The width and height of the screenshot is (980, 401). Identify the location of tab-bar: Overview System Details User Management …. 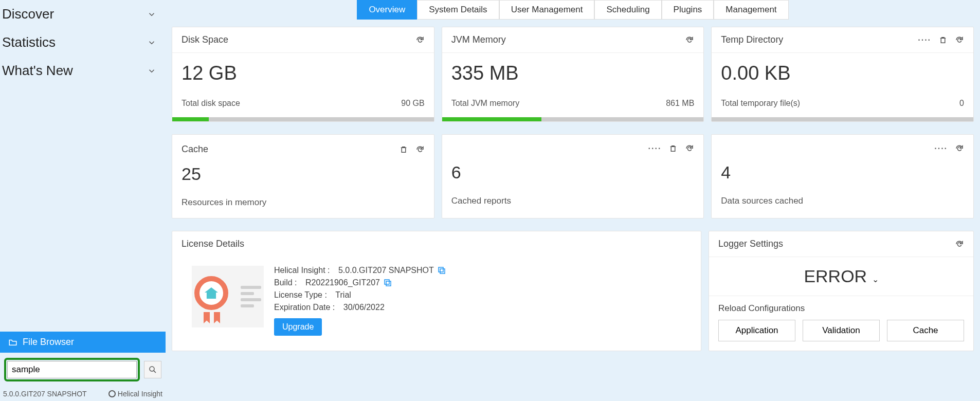
(573, 10).